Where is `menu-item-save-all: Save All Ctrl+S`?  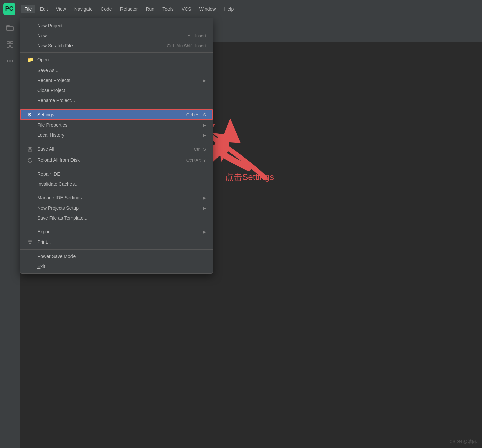
menu-item-save-all: Save All Ctrl+S is located at coordinates (117, 149).